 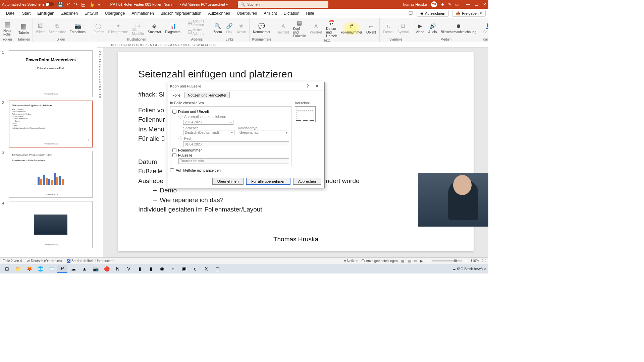 I want to click on hide-title-slide-checkbox: Auf Titelfolie nicht anzeigen, so click(x=231, y=170).